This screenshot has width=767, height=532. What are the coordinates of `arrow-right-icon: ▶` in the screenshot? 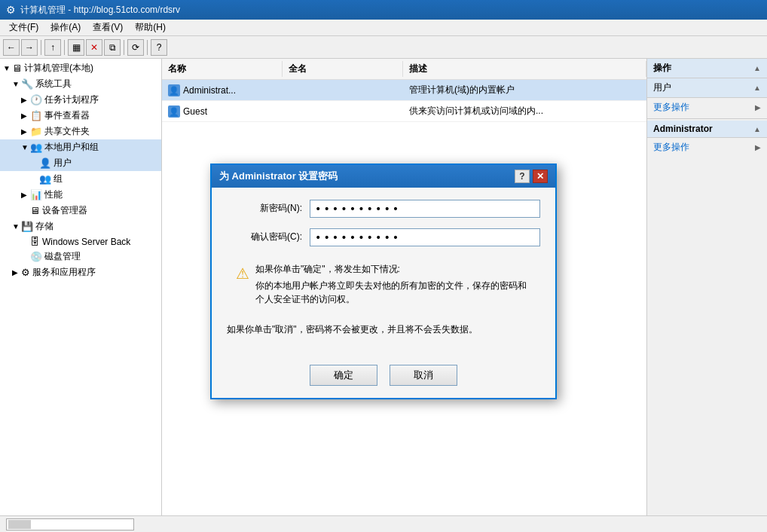 It's located at (758, 107).